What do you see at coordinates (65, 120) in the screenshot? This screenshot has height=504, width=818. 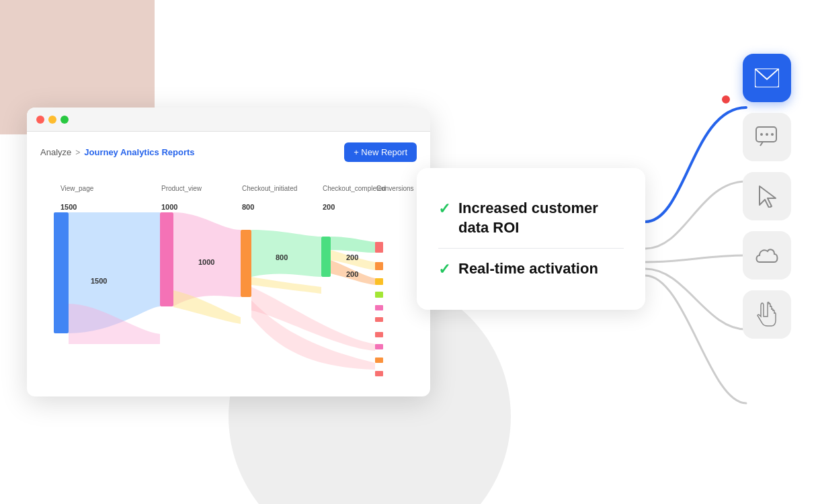 I see `traffic-light-green` at bounding box center [65, 120].